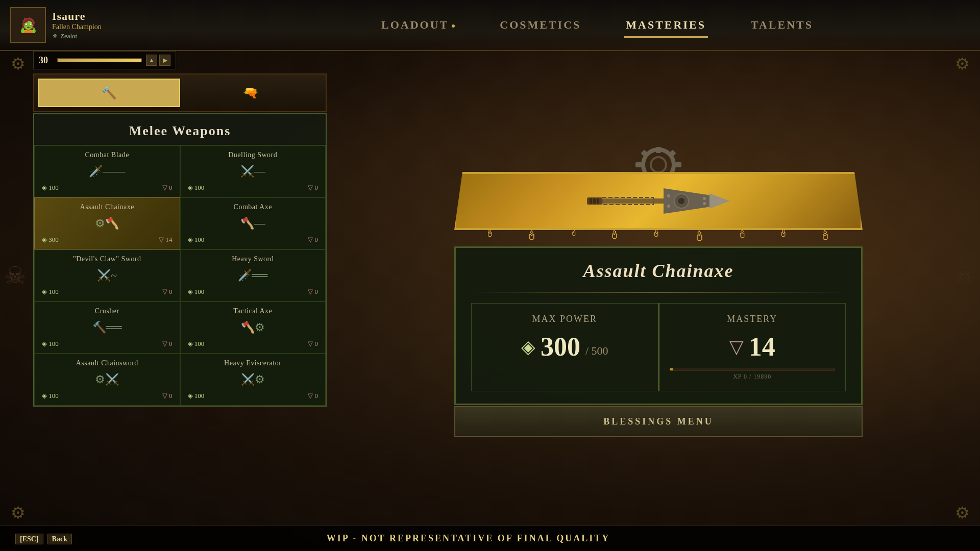 This screenshot has height=551, width=980. Describe the element at coordinates (658, 201) in the screenshot. I see `gold-plate` at that location.